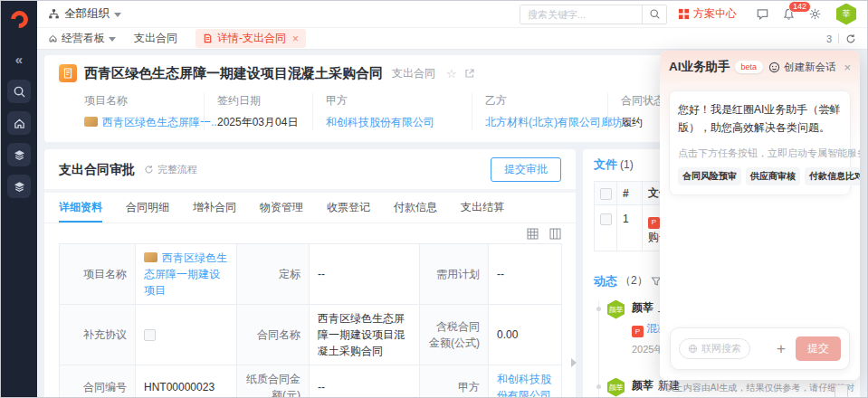 This screenshot has height=398, width=868. Describe the element at coordinates (365, 335) in the screenshot. I see `cell-value: 西青区绿色生态屏障一期建设项目混凝土采购合同` at that location.